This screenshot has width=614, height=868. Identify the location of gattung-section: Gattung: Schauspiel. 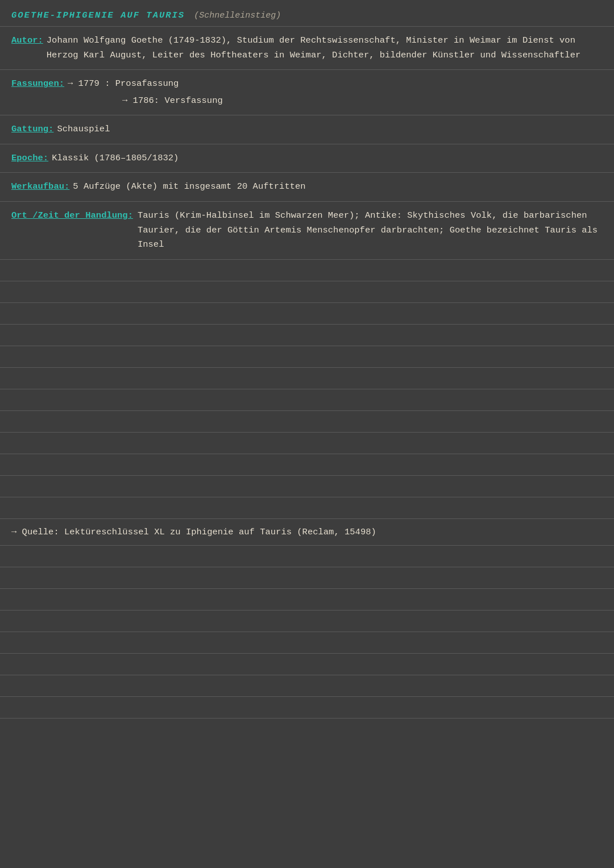
(307, 130).